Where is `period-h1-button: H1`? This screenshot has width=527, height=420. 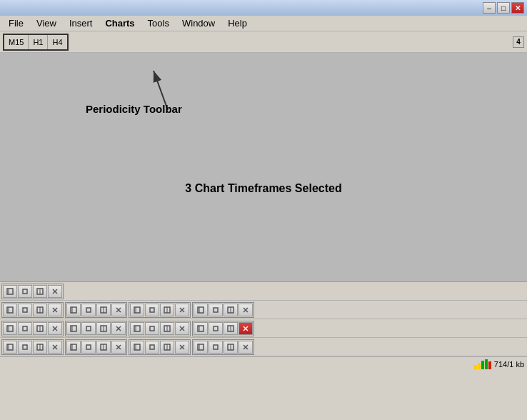 period-h1-button: H1 is located at coordinates (39, 42).